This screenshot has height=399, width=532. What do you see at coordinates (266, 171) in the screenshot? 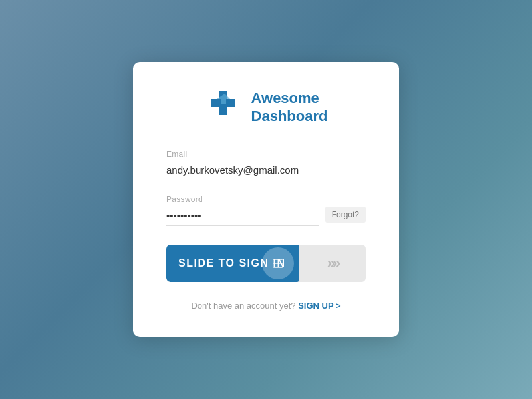
I see `email-input` at bounding box center [266, 171].